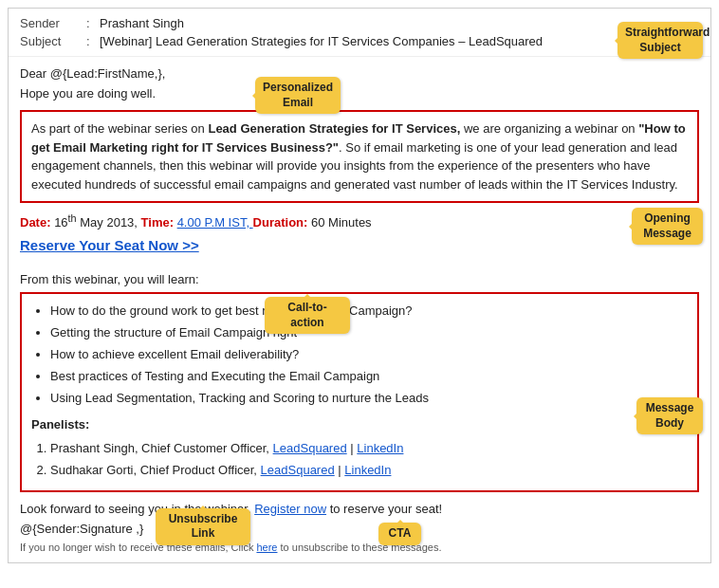  What do you see at coordinates (307, 315) in the screenshot?
I see `call-to-action-bubble: Call-to-action` at bounding box center [307, 315].